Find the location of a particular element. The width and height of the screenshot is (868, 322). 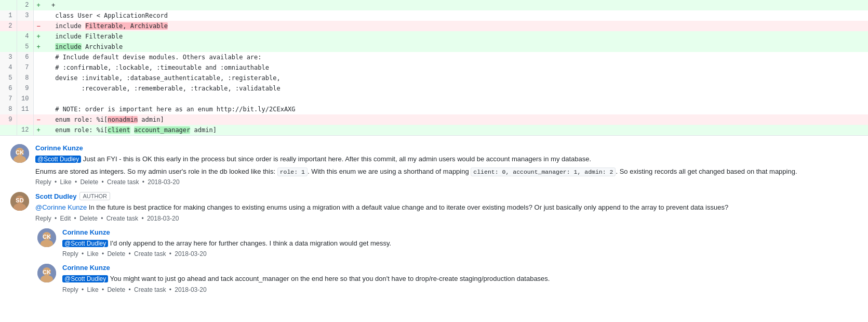

comment-author: Scott Dudley is located at coordinates (56, 197).